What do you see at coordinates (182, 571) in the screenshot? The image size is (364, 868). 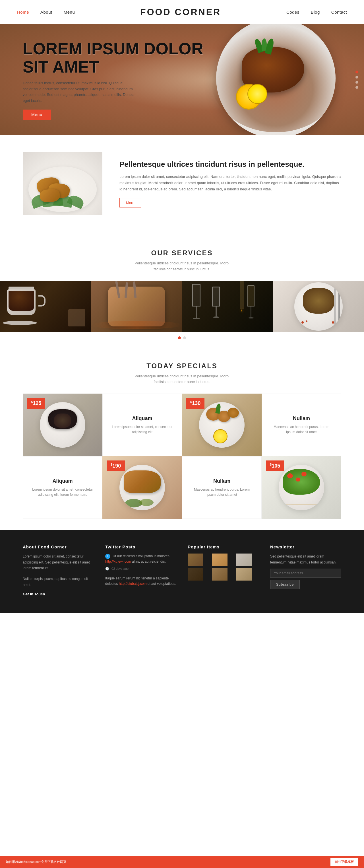 I see `footer: About Food Corner Lorem ipsum dolor sit …` at bounding box center [182, 571].